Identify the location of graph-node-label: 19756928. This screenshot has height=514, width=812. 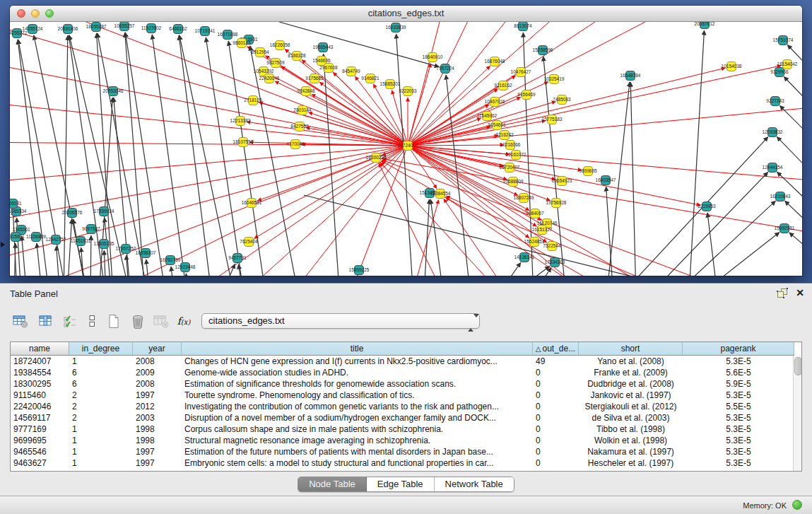
(557, 202).